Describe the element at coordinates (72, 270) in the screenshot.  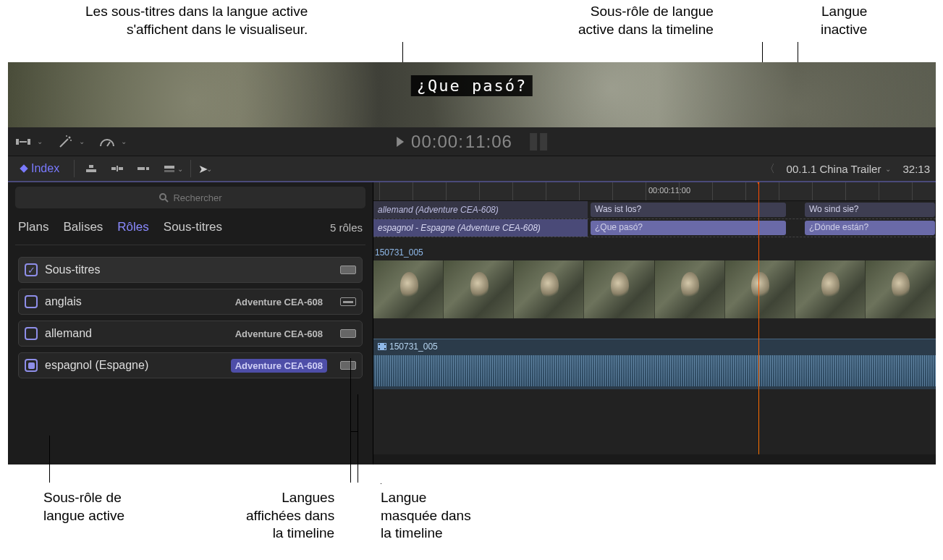
I see `role-label: Sous-titres` at that location.